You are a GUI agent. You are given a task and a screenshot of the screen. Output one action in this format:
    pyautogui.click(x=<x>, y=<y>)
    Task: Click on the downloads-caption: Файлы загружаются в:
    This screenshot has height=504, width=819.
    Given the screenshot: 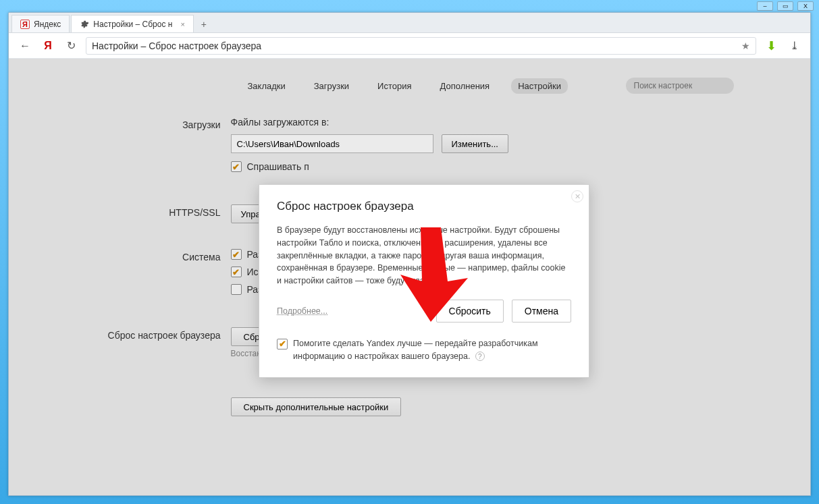 What is the action you would take?
    pyautogui.click(x=482, y=122)
    